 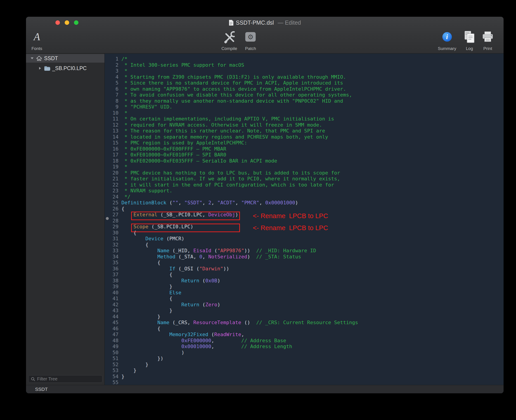 What do you see at coordinates (240, 293) in the screenshot?
I see `code-line: Else` at bounding box center [240, 293].